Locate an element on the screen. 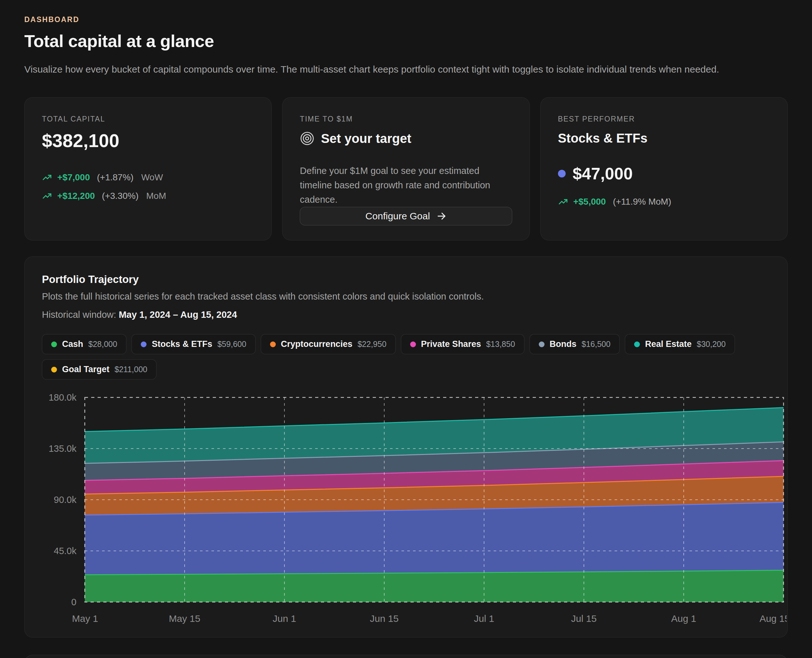 The height and width of the screenshot is (658, 812). best-performer-title-row: Stocks & ETFs is located at coordinates (664, 138).